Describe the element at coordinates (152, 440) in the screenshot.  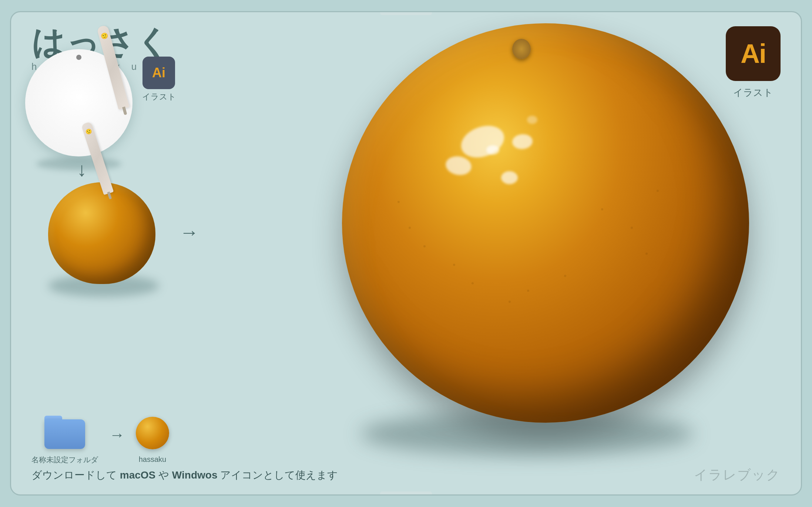
I see `hassaku-tiny-item: hassaku` at that location.